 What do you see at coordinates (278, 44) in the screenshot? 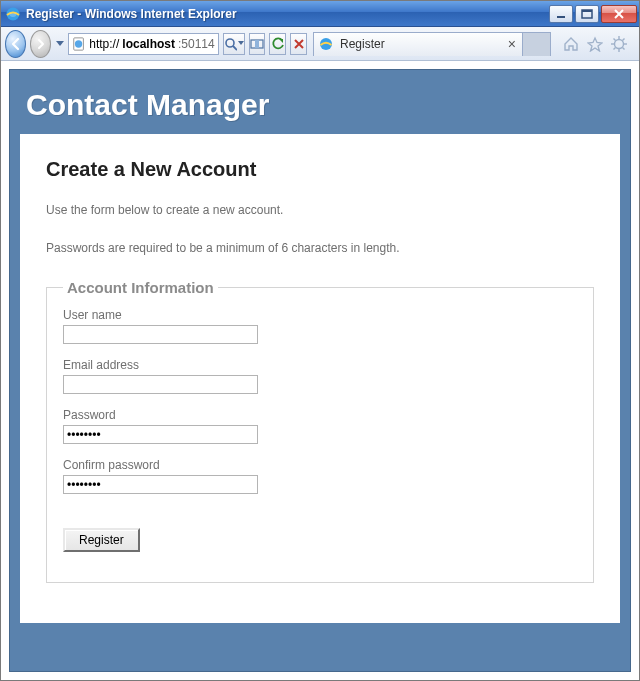
I see `refresh-button` at bounding box center [278, 44].